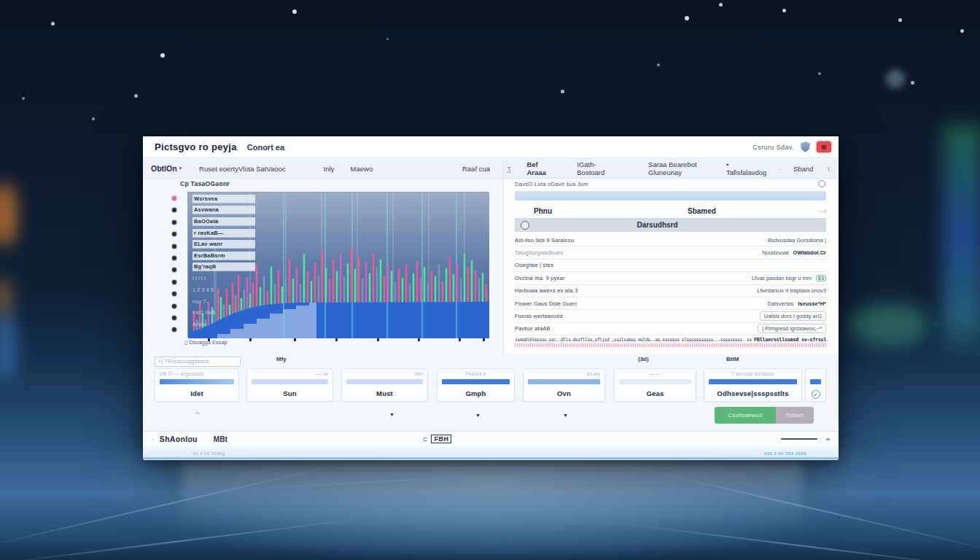 The height and width of the screenshot is (560, 980). Describe the element at coordinates (475, 385) in the screenshot. I see `metric-card: Fhsvss eGmph` at that location.